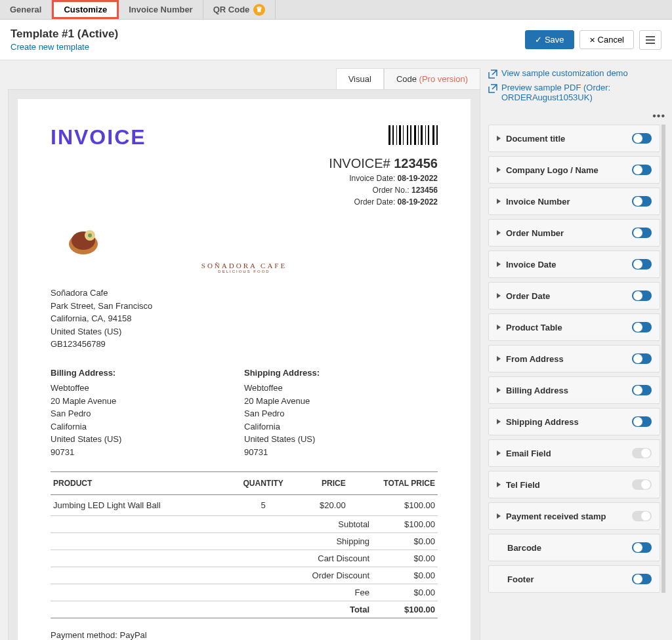 The width and height of the screenshot is (672, 640). Describe the element at coordinates (85, 9) in the screenshot. I see `tab-customize: Customize` at that location.